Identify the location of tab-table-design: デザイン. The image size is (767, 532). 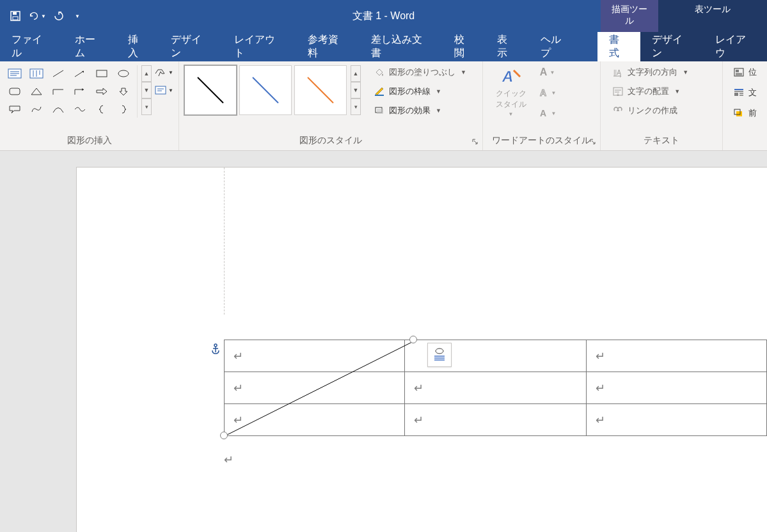
(672, 47).